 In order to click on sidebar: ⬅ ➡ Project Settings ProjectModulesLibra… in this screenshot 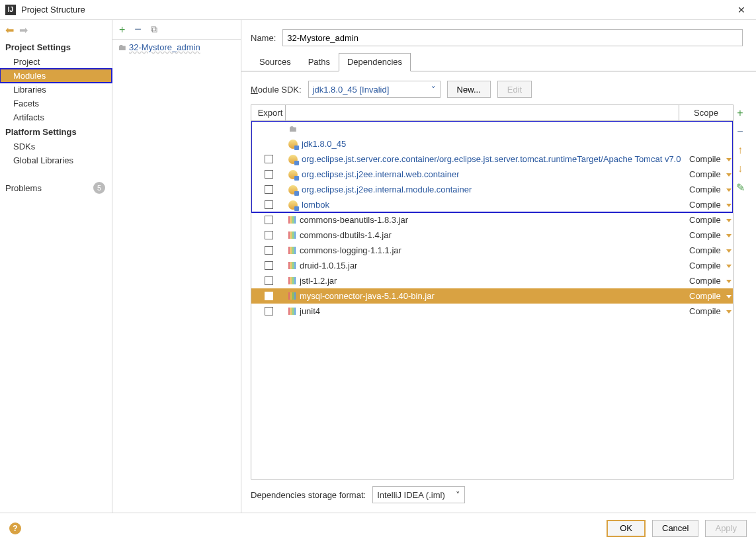, I will do `click(56, 266)`.